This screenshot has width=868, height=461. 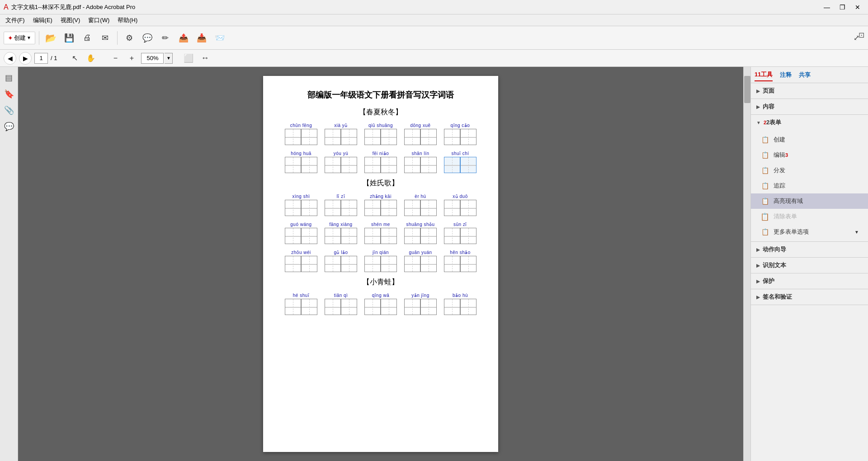 What do you see at coordinates (165, 38) in the screenshot?
I see `edit-button: ✏` at bounding box center [165, 38].